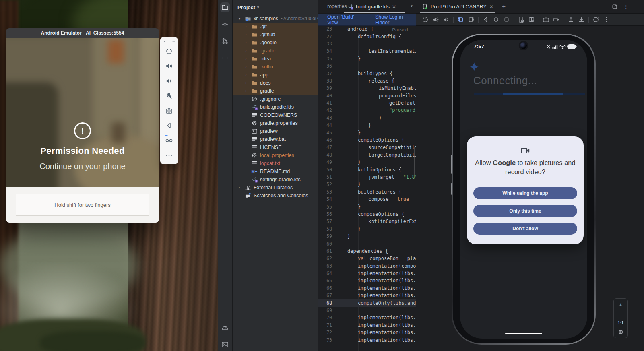  What do you see at coordinates (275, 35) in the screenshot?
I see `tree-item--github: ›.github` at bounding box center [275, 35].